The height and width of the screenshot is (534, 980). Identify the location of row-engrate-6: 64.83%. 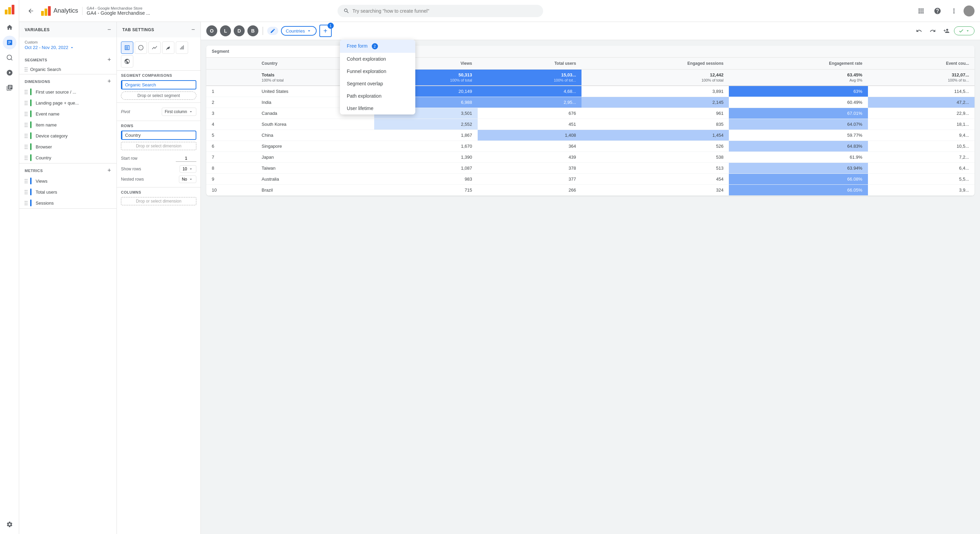
(798, 146).